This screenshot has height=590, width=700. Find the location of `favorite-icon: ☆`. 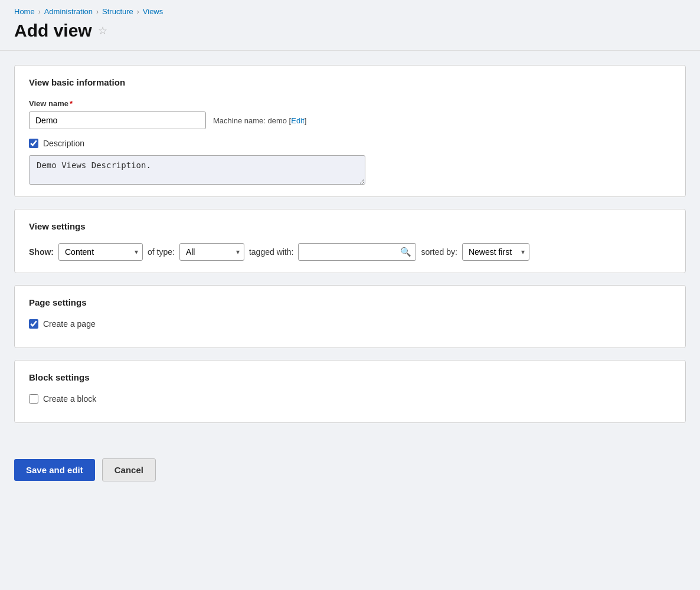

favorite-icon: ☆ is located at coordinates (103, 31).